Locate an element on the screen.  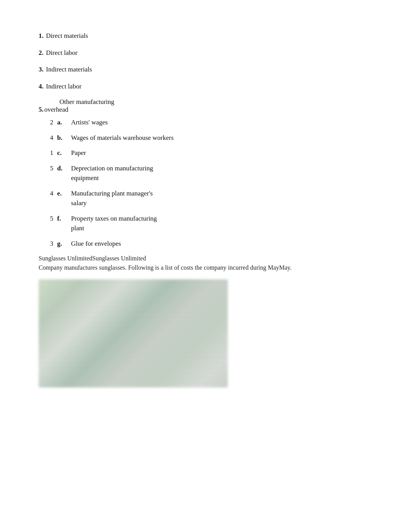
footer-section: Sunglasses UnlimitedSunglasses Unlimited… is located at coordinates (213, 263).